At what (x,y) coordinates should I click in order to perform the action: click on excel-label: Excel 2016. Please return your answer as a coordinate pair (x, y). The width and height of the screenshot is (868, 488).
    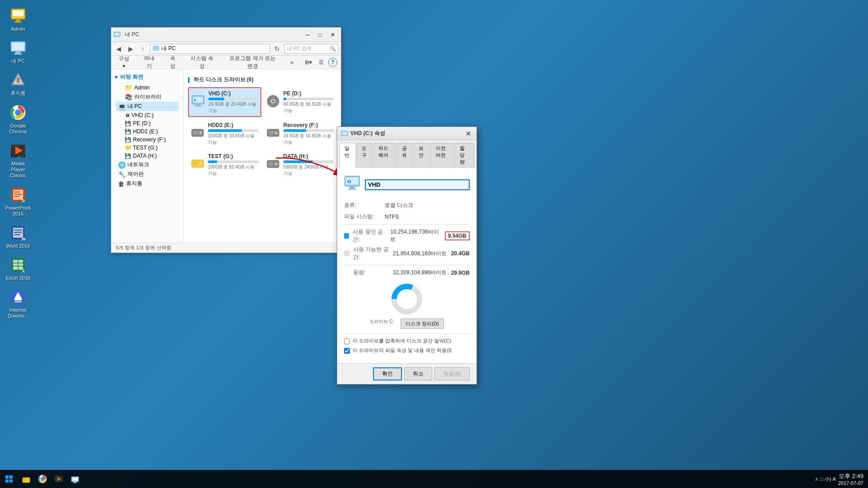
    Looking at the image, I should click on (18, 278).